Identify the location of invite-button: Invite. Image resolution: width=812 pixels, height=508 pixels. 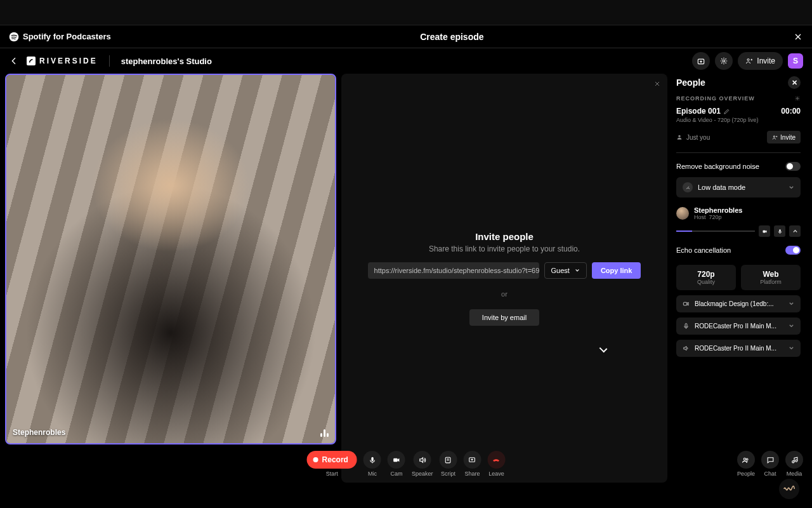
(760, 61).